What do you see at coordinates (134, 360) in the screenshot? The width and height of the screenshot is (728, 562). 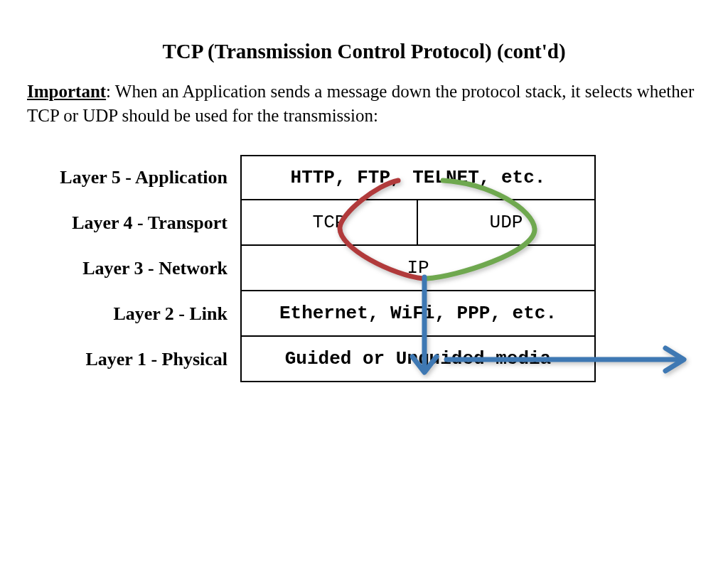 I see `layer1-label: Layer 1 - Physical` at bounding box center [134, 360].